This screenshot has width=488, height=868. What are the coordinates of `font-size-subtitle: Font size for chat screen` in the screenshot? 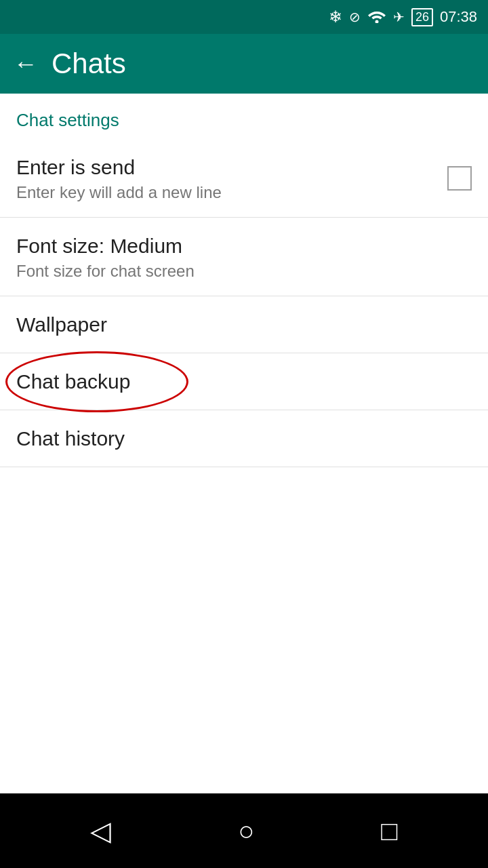 It's located at (244, 271).